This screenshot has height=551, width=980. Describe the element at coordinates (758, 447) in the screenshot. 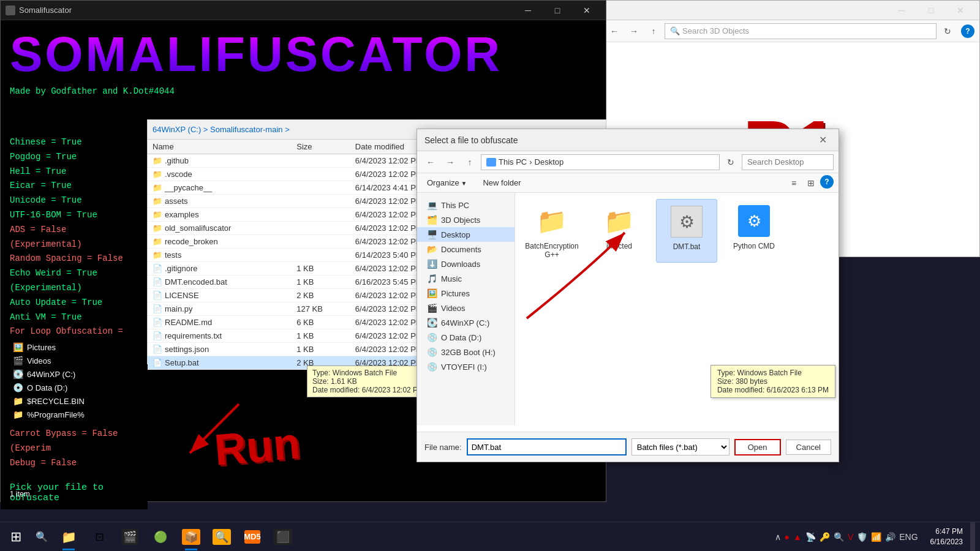

I see `open-button: Open` at that location.